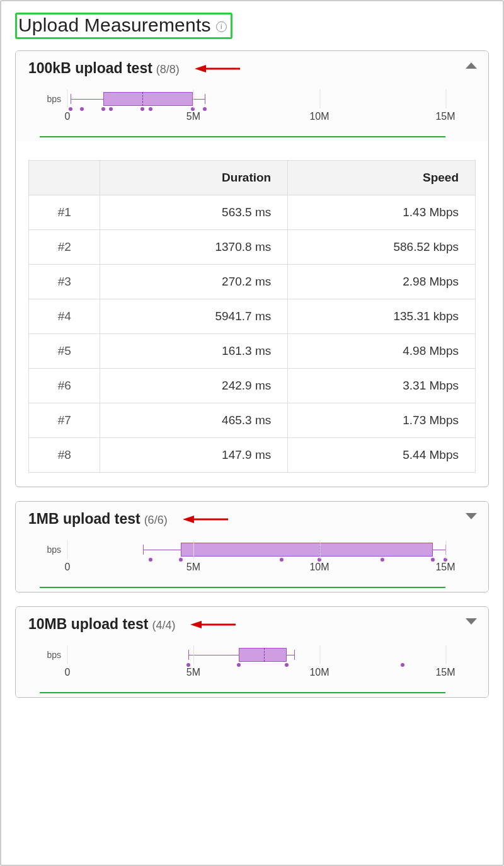 This screenshot has height=866, width=504. I want to click on panel-1mb-title: 1MB upload test, so click(84, 519).